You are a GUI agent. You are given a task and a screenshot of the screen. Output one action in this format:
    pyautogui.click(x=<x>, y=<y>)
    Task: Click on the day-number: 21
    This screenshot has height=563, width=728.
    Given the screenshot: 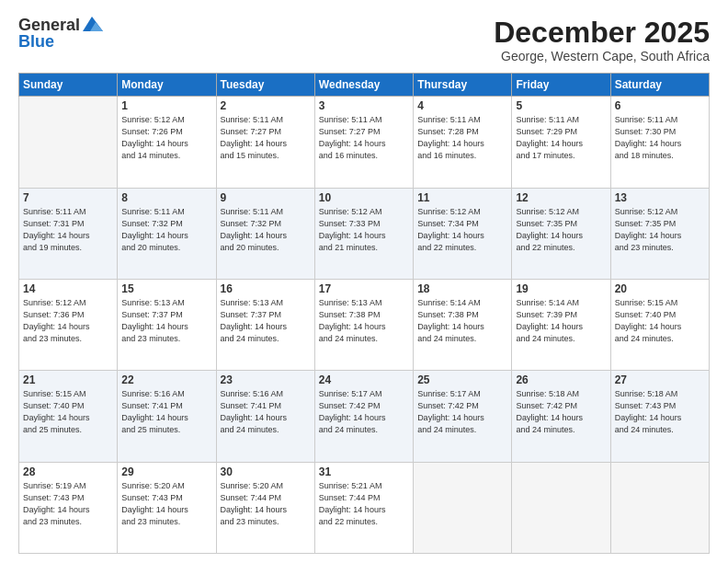 What is the action you would take?
    pyautogui.click(x=68, y=380)
    